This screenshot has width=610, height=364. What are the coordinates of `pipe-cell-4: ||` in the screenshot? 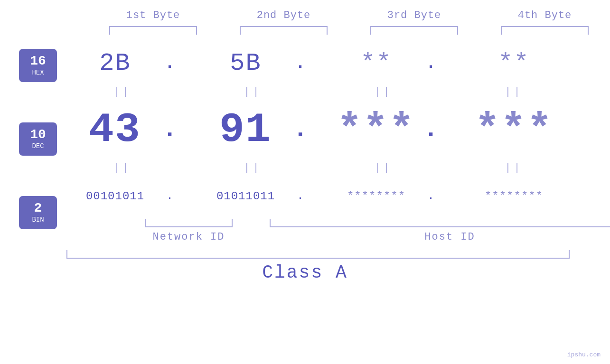 It's located at (514, 92).